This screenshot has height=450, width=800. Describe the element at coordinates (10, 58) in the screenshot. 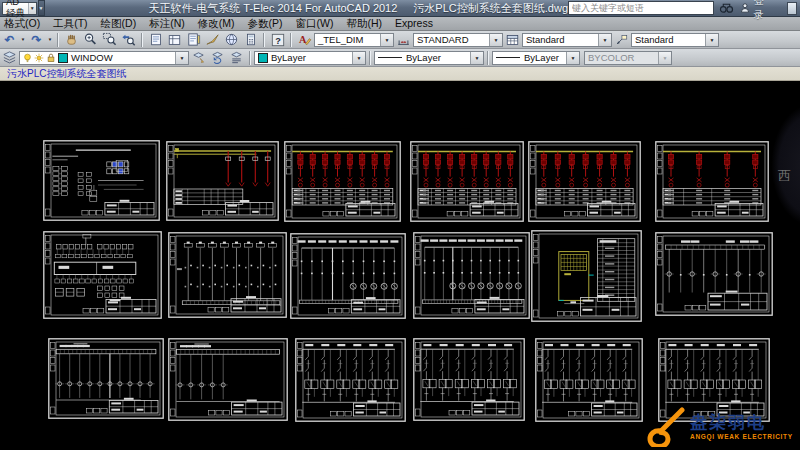

I see `layer-manager-button` at that location.